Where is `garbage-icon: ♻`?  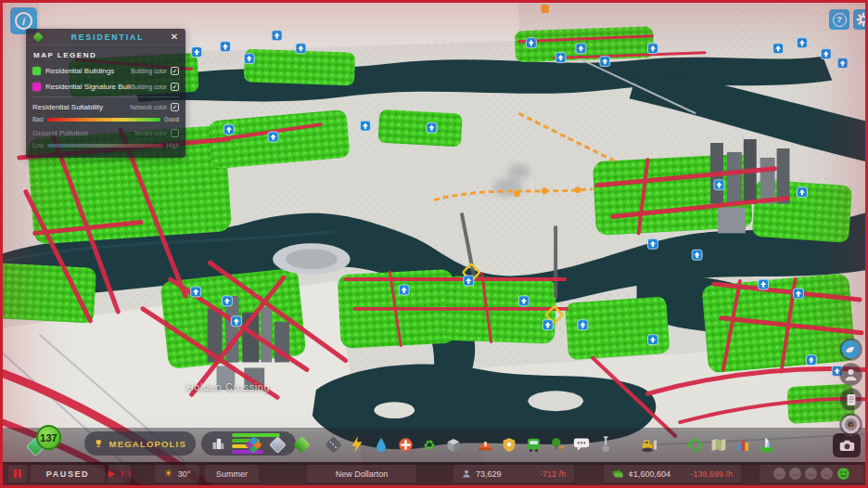
garbage-icon: ♻ is located at coordinates (429, 444).